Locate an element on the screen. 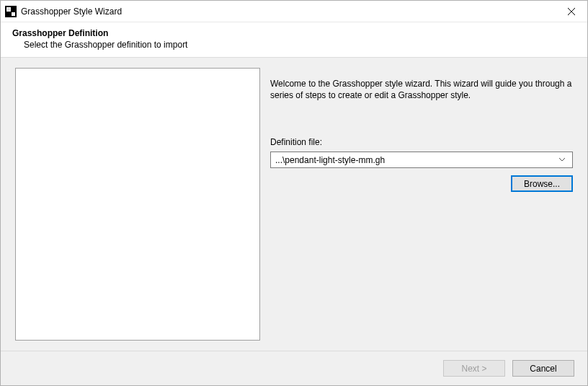 This screenshot has width=588, height=386. browse-button: Browse... is located at coordinates (542, 183).